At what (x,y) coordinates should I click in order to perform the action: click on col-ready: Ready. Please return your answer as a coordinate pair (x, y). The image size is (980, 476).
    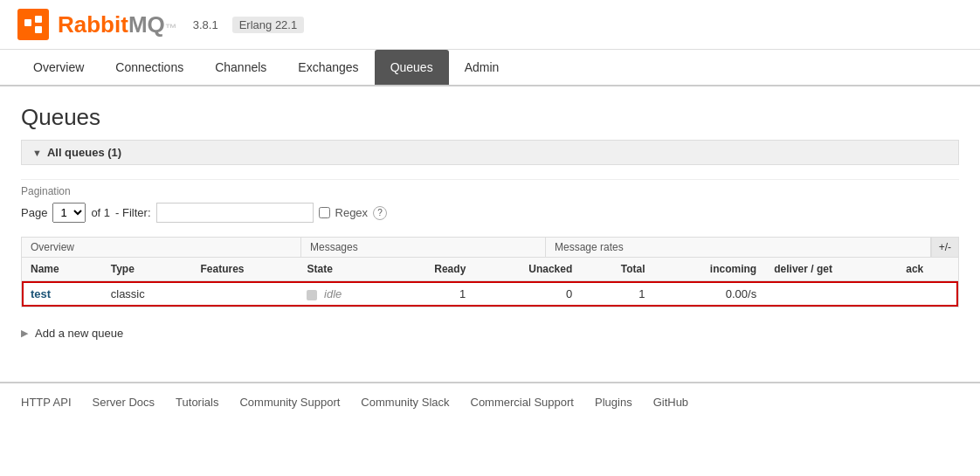
    Looking at the image, I should click on (432, 269).